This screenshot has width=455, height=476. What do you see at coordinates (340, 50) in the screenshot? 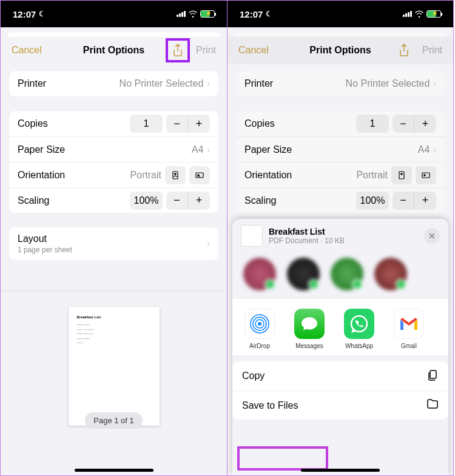
I see `nav-bar: Cancel Print Options Print` at bounding box center [340, 50].